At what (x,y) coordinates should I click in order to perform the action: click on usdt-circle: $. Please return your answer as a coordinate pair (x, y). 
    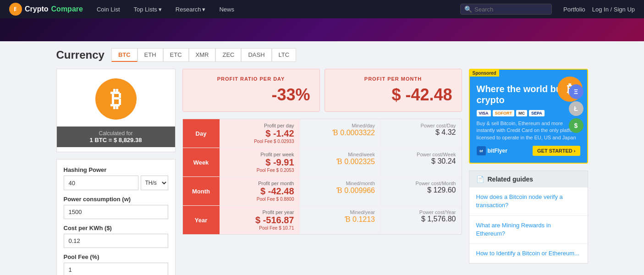
    Looking at the image, I should click on (576, 126).